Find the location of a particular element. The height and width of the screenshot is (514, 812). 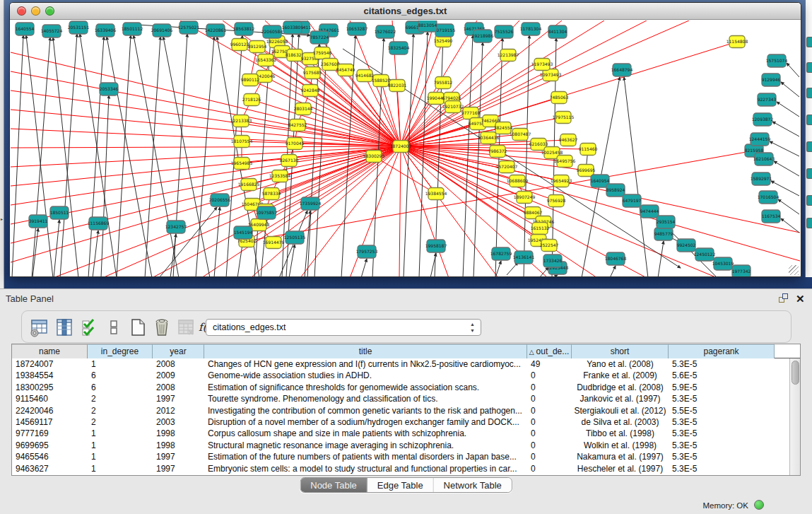

cell-name: 18300295 is located at coordinates (49, 387).